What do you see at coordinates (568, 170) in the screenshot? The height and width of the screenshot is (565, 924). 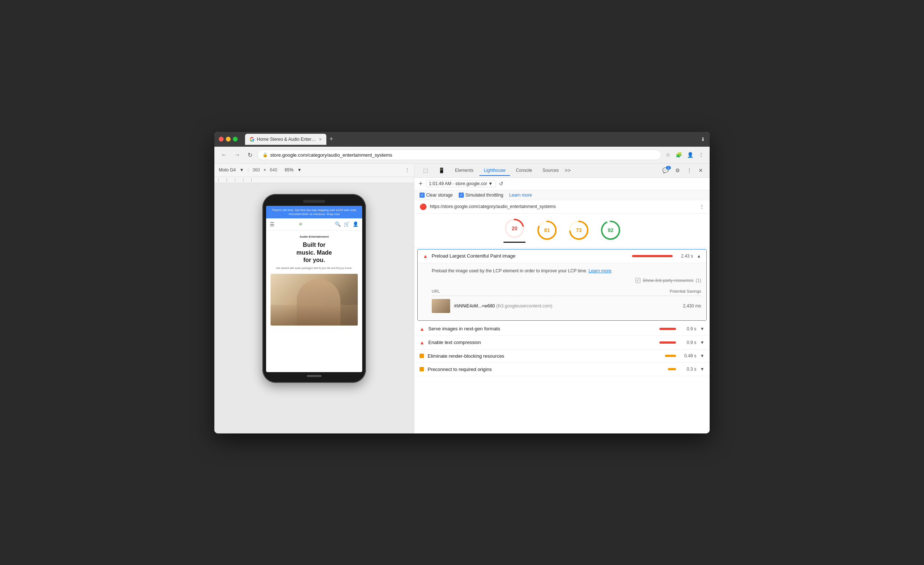 I see `tab-more-button: >>` at bounding box center [568, 170].